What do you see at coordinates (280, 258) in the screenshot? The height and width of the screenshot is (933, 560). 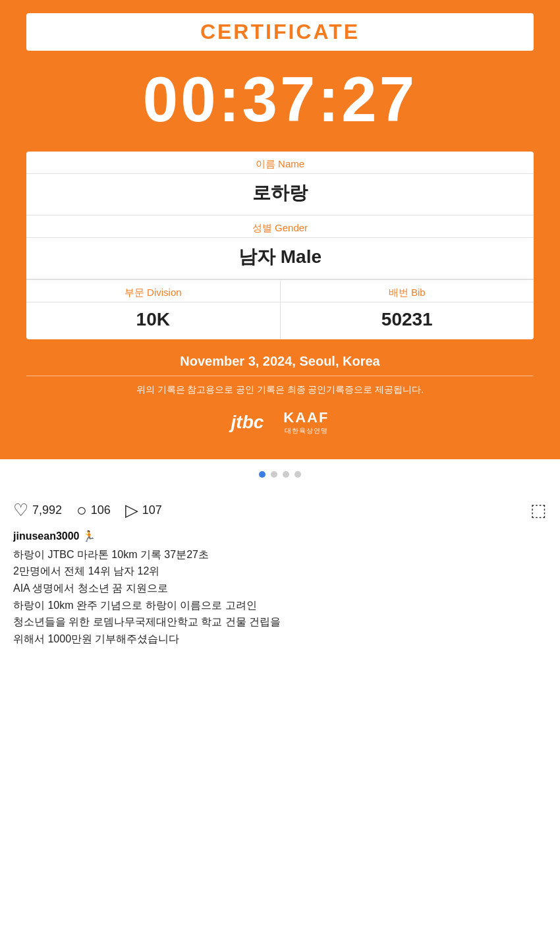 I see `cert-gender-value: 남자 Male` at bounding box center [280, 258].